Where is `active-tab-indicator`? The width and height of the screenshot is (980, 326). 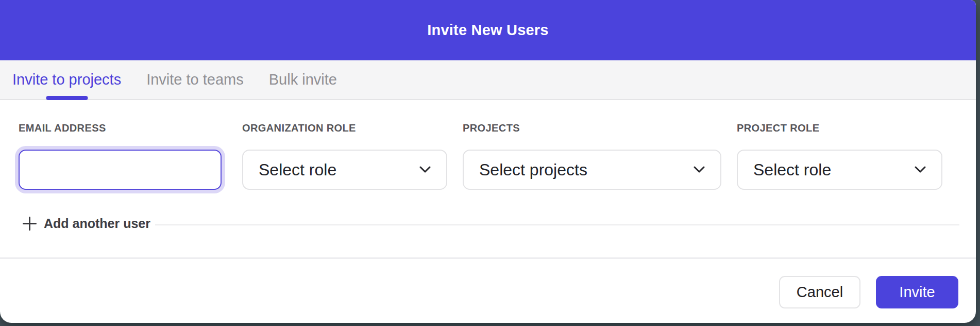 active-tab-indicator is located at coordinates (67, 98).